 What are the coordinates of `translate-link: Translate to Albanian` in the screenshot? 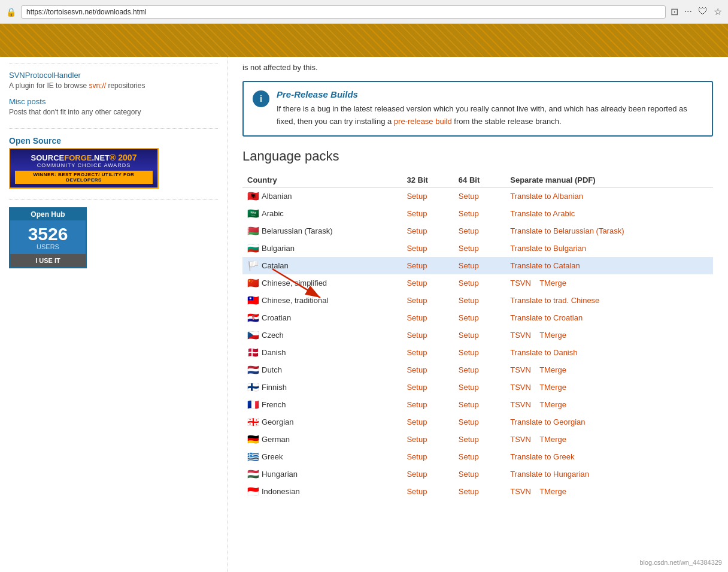 It's located at (547, 196).